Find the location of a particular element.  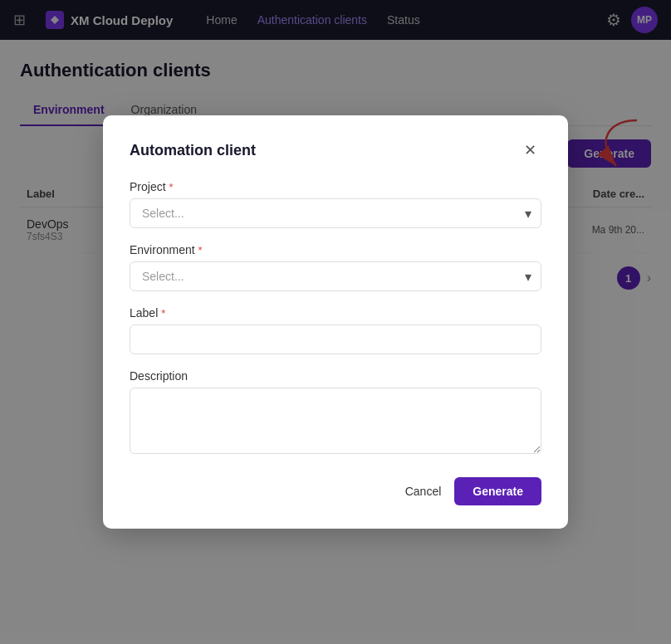

cancel-button: Cancel is located at coordinates (424, 491).